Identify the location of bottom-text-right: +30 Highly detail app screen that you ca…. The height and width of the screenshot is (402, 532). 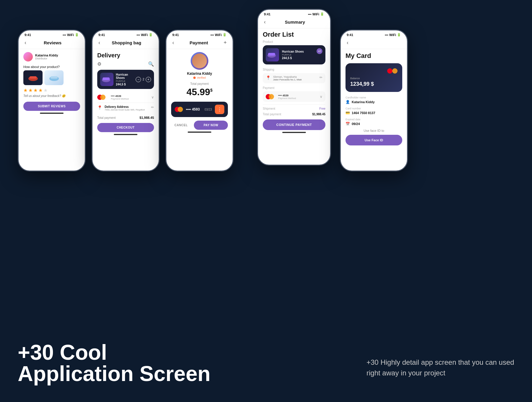
(440, 368).